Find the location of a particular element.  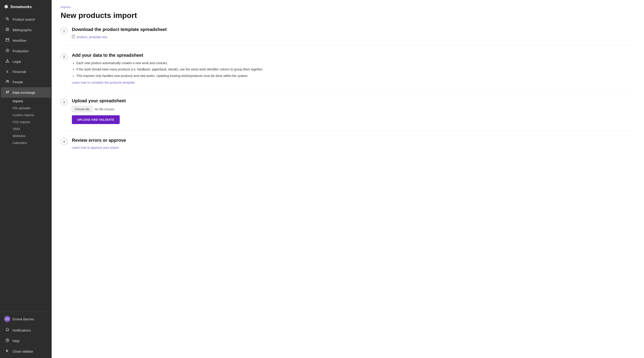

sidebar-item-label: Bibliographic is located at coordinates (22, 30).